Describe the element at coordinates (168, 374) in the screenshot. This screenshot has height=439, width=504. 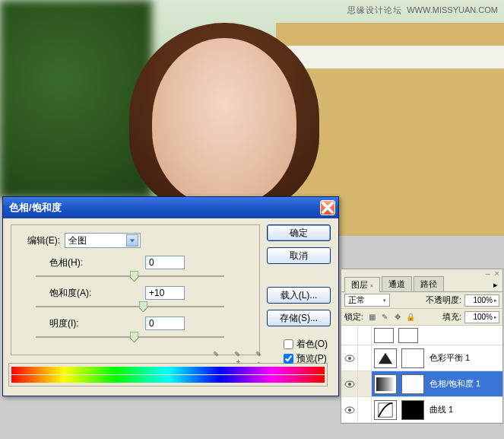
I see `hue-gradient-bars` at that location.